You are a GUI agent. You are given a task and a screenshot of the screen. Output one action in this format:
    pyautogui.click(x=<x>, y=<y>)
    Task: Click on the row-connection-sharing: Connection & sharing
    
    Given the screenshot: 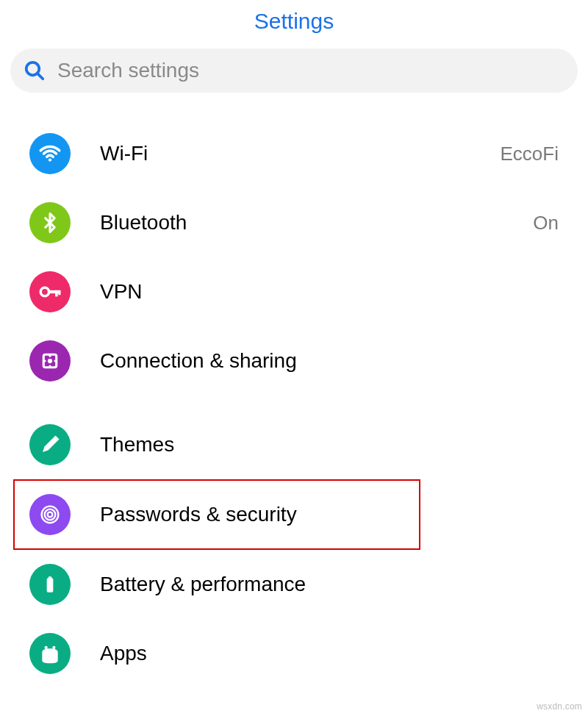 What is the action you would take?
    pyautogui.click(x=294, y=361)
    